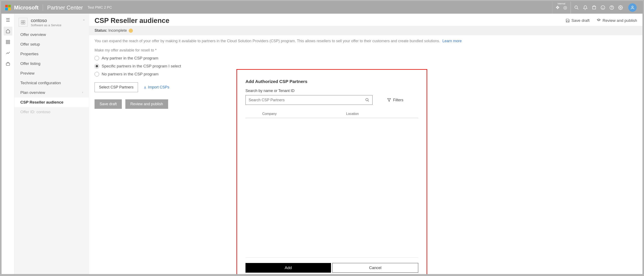  Describe the element at coordinates (332, 91) in the screenshot. I see `dialog-search-label: Search by name or Tenant ID` at that location.